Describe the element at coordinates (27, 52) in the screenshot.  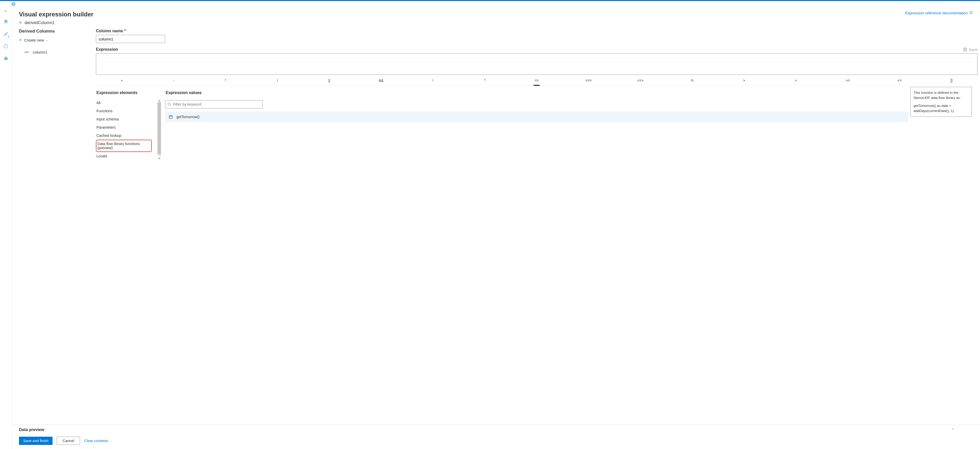
I see `type-chip: ANY` at that location.